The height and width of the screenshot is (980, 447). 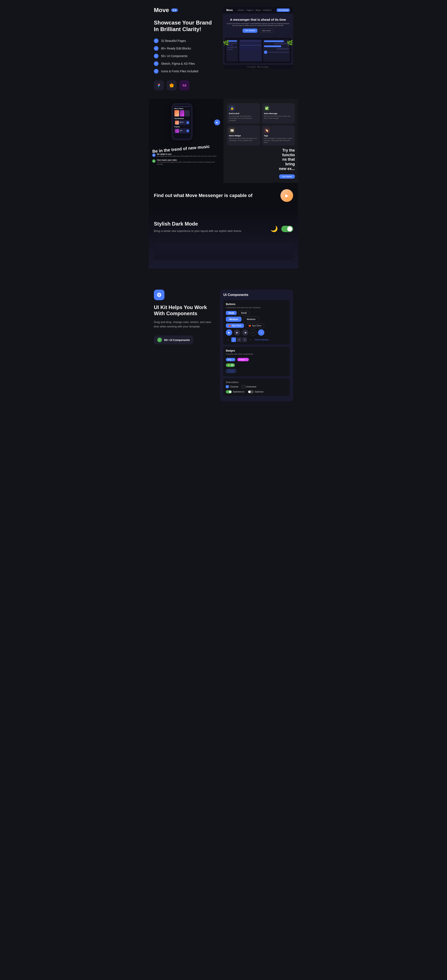 I want to click on nav-link: Home ▾, so click(x=241, y=10).